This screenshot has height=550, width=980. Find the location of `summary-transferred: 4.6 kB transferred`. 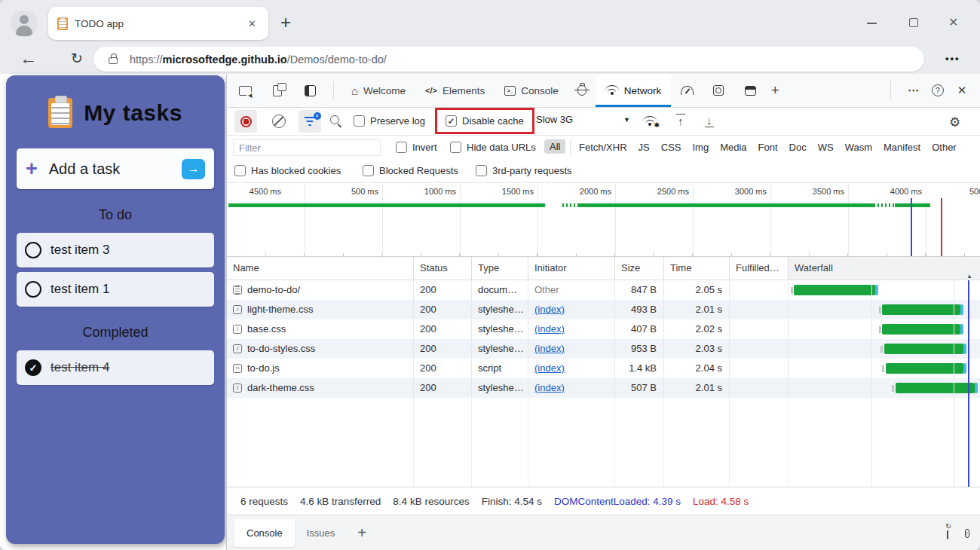

summary-transferred: 4.6 kB transferred is located at coordinates (341, 502).